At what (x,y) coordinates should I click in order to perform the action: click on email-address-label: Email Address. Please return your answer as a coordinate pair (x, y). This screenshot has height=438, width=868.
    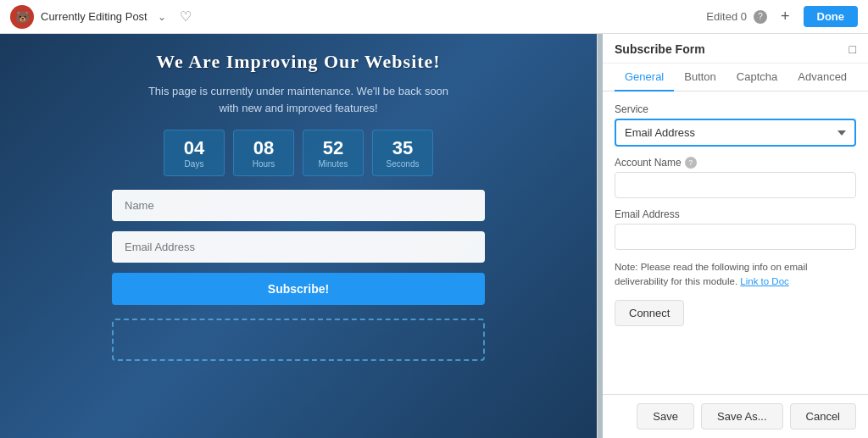
    Looking at the image, I should click on (736, 214).